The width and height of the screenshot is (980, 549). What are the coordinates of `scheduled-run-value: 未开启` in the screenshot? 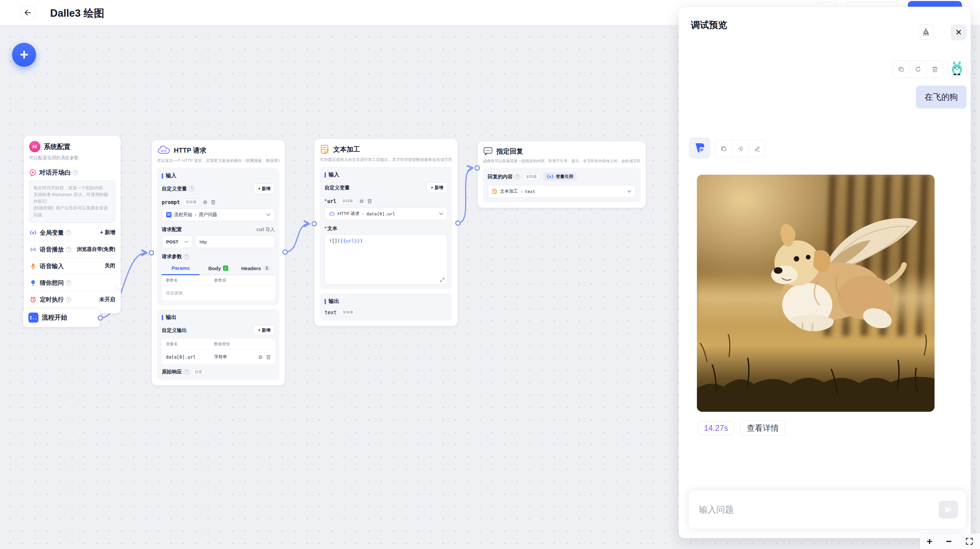 It's located at (107, 300).